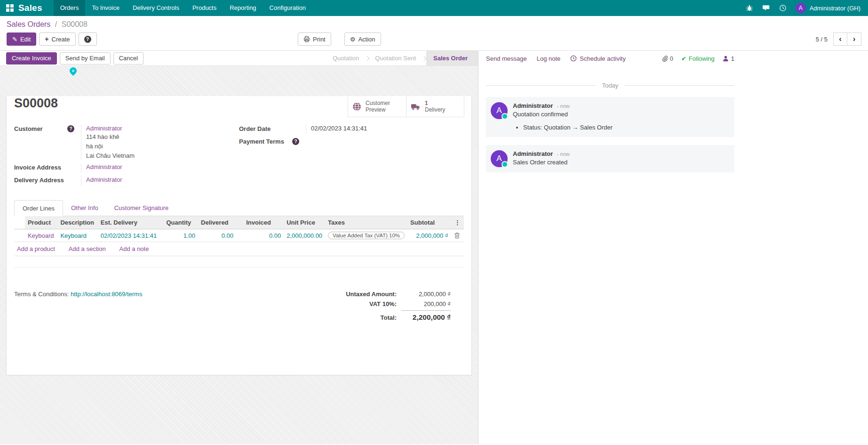  Describe the element at coordinates (304, 235) in the screenshot. I see `unit-price-value: 2,000,000.00` at that location.